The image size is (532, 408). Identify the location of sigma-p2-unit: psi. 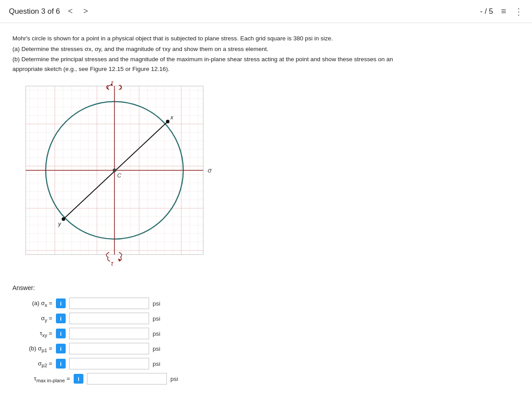
(156, 364).